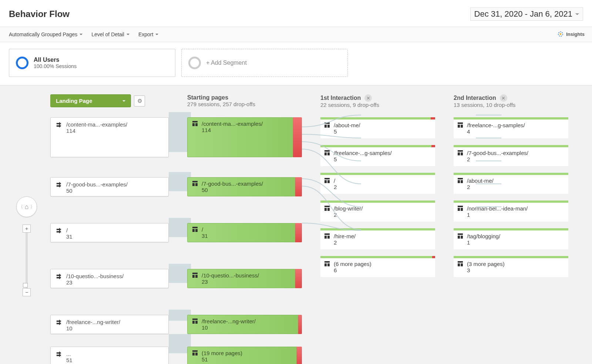 The width and height of the screenshot is (592, 364). What do you see at coordinates (527, 14) in the screenshot?
I see `date-range-picker: Dec 31, 2020 - Jan 6, 2021` at bounding box center [527, 14].